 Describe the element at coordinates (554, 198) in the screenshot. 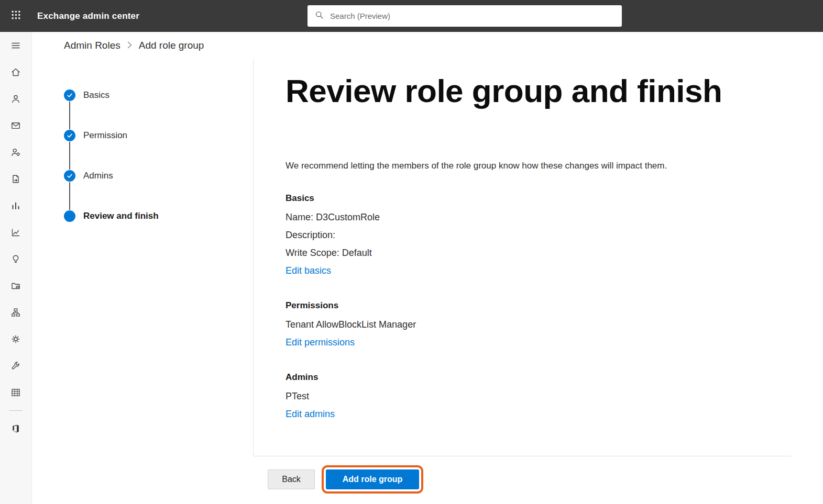

I see `section-heading: Basics` at that location.